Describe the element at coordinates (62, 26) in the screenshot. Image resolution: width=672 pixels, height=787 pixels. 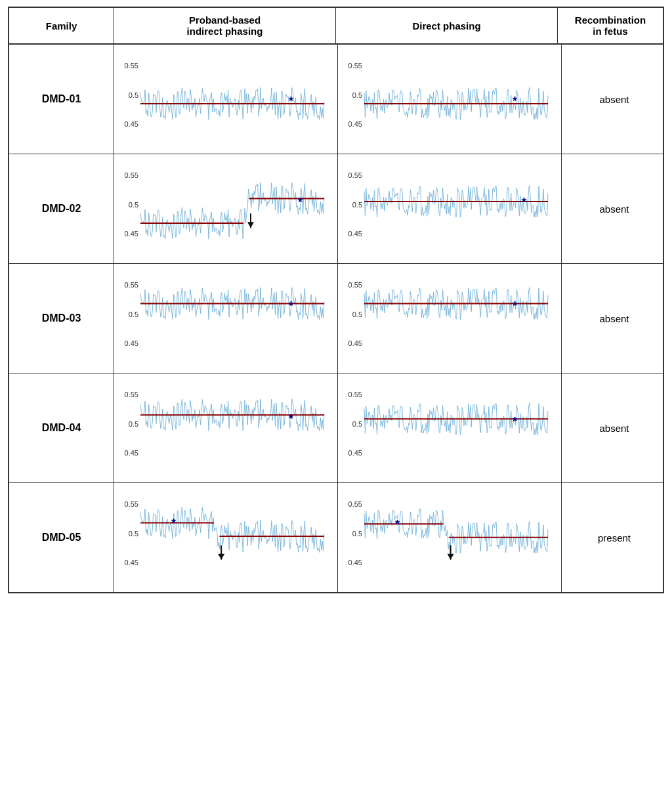
I see `family-header: Family` at that location.